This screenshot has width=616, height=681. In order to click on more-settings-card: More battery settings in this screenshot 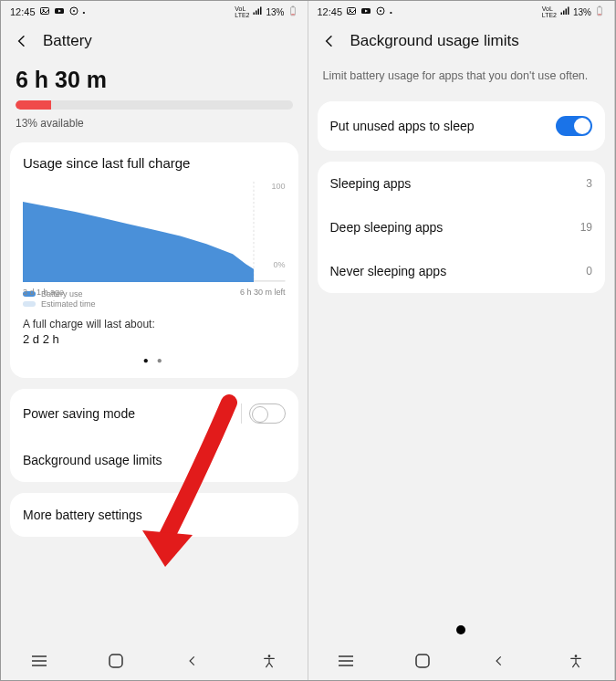, I will do `click(154, 515)`.